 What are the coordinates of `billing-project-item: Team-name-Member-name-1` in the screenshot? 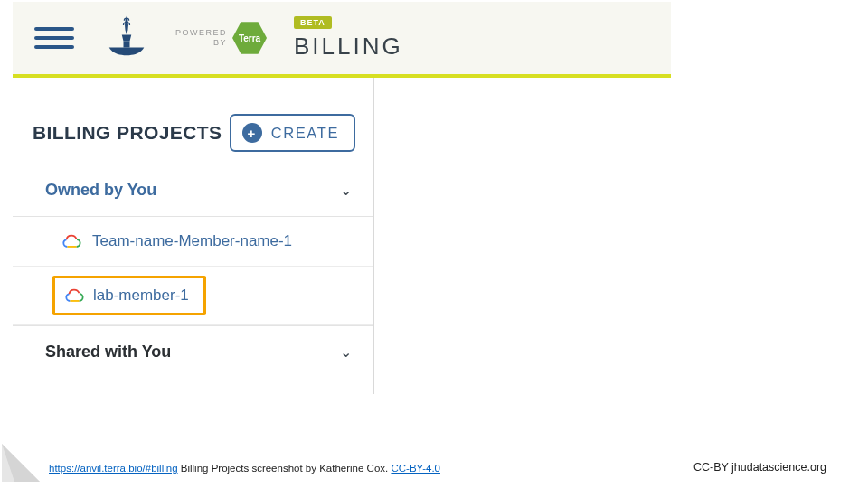 It's located at (193, 242).